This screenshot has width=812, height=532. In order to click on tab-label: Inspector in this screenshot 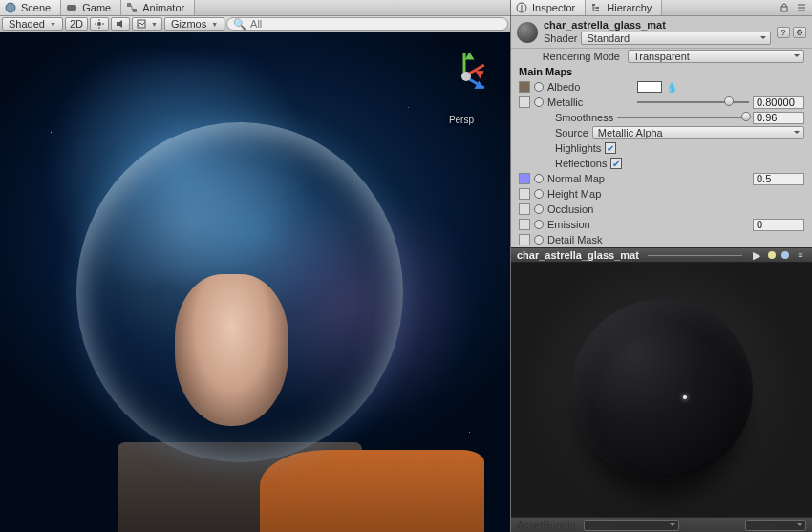, I will do `click(554, 8)`.